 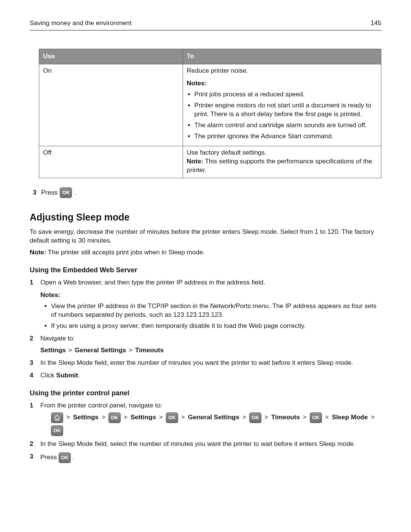 What do you see at coordinates (282, 153) in the screenshot?
I see `to-intro: Use factory default settings.` at bounding box center [282, 153].